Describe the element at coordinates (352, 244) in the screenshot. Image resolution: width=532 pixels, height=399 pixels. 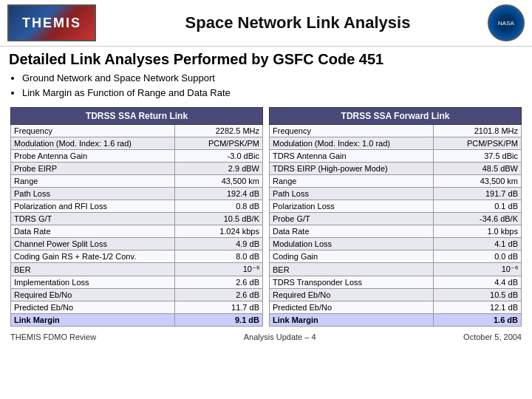
I see `row-label: Modulation Loss` at that location.